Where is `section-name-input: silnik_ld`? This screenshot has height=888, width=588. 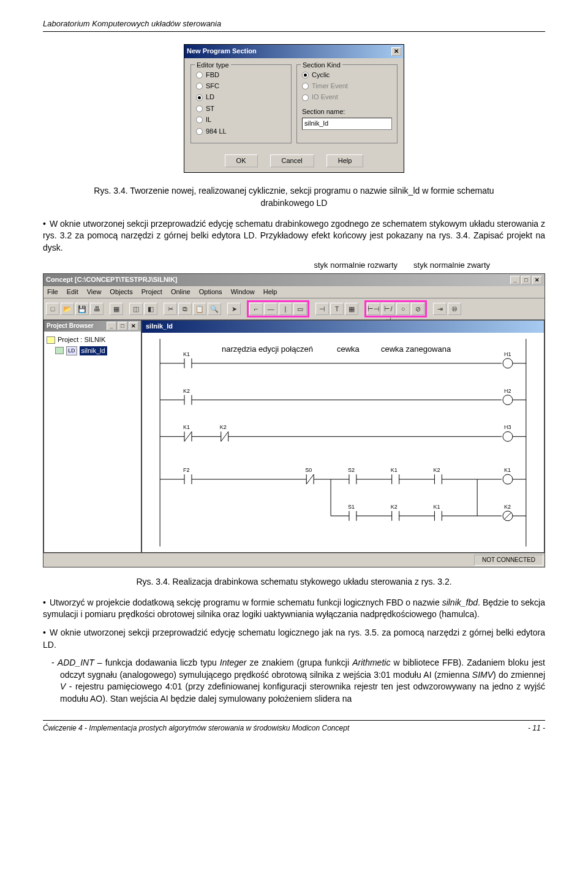 section-name-input: silnik_ld is located at coordinates (347, 124).